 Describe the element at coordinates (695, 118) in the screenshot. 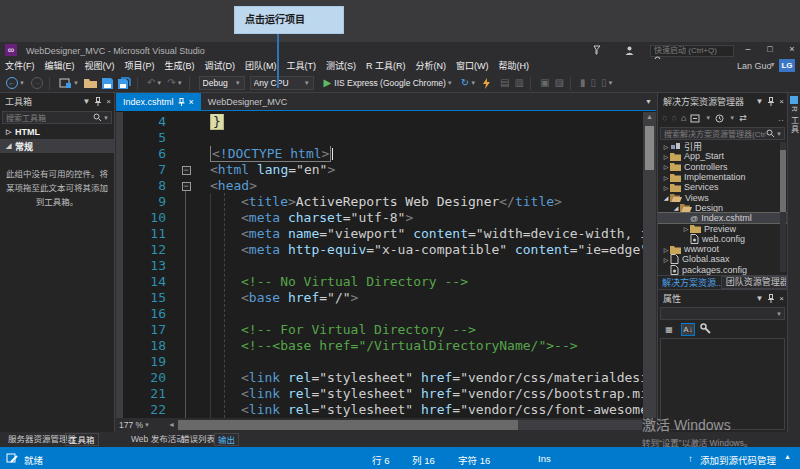

I see `collapse-all-icon` at that location.